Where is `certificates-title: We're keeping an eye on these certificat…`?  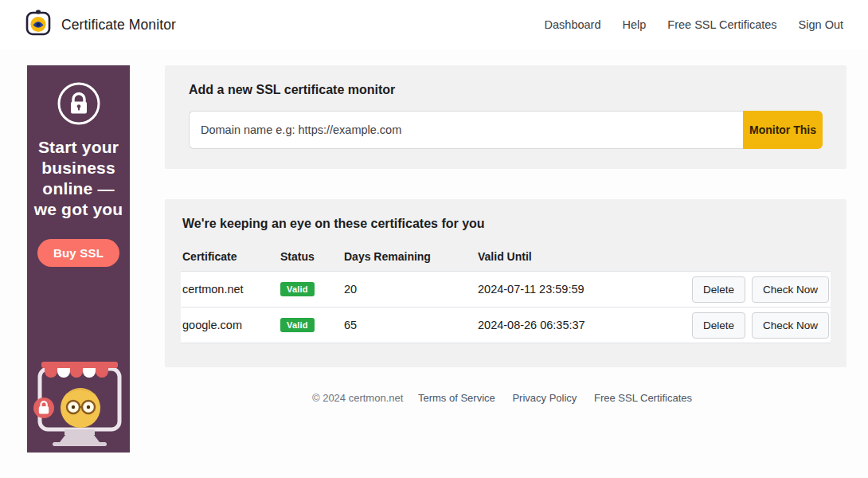
certificates-title: We're keeping an eye on these certificat… is located at coordinates (506, 224).